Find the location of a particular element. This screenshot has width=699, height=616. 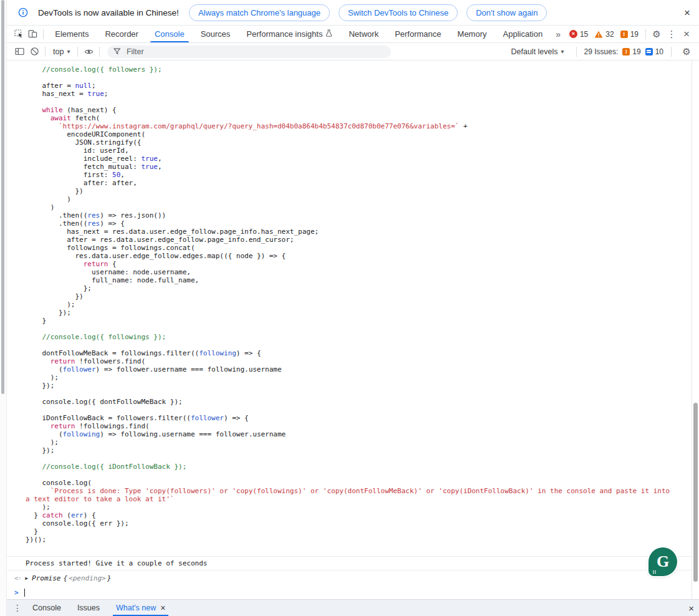

live-expression-eye-icon is located at coordinates (89, 52).